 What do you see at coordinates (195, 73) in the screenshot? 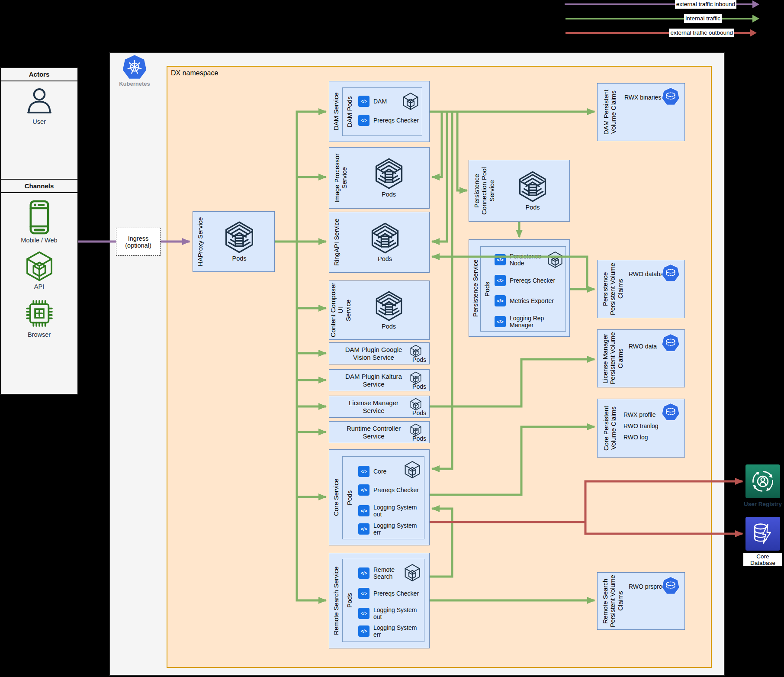
I see `dx-namespace-title: DX namespace` at bounding box center [195, 73].